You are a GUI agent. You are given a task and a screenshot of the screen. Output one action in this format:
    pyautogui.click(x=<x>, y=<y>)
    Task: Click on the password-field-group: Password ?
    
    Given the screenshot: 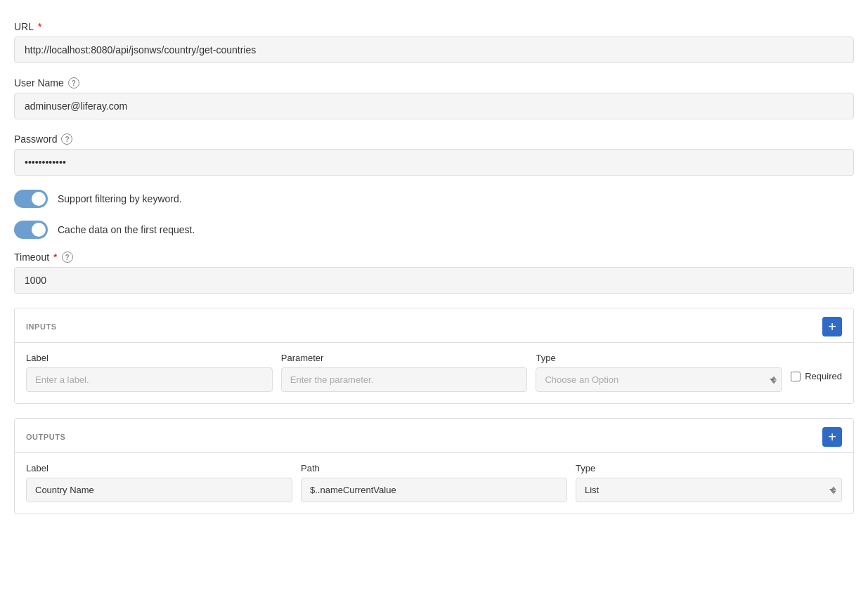 What is the action you would take?
    pyautogui.click(x=434, y=155)
    